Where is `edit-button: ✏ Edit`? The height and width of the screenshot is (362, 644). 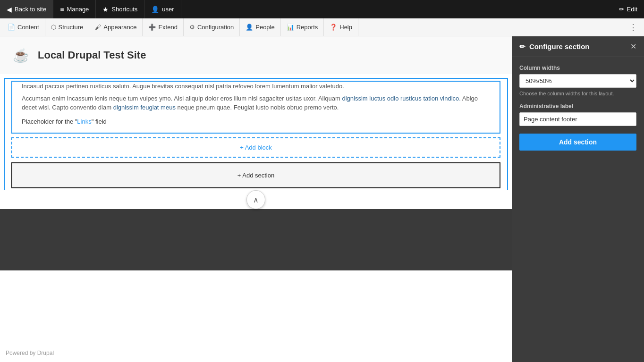
edit-button: ✏ Edit is located at coordinates (628, 9).